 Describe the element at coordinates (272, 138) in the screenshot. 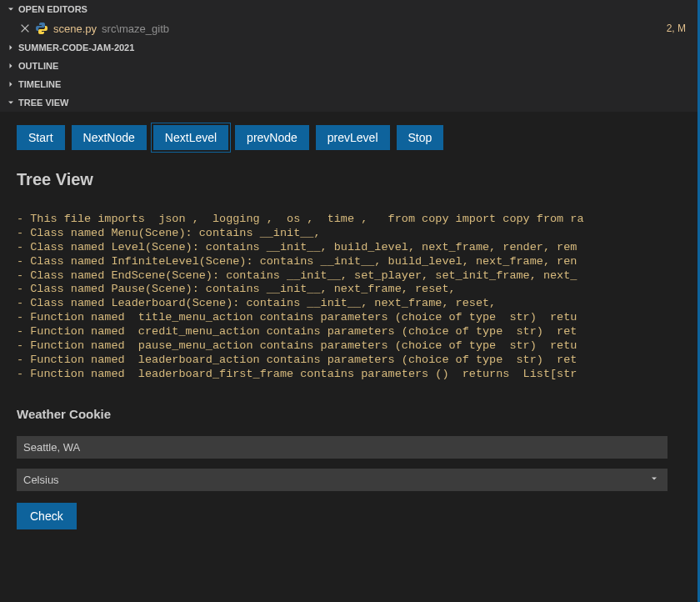

I see `prev-node-button: prevNode` at that location.